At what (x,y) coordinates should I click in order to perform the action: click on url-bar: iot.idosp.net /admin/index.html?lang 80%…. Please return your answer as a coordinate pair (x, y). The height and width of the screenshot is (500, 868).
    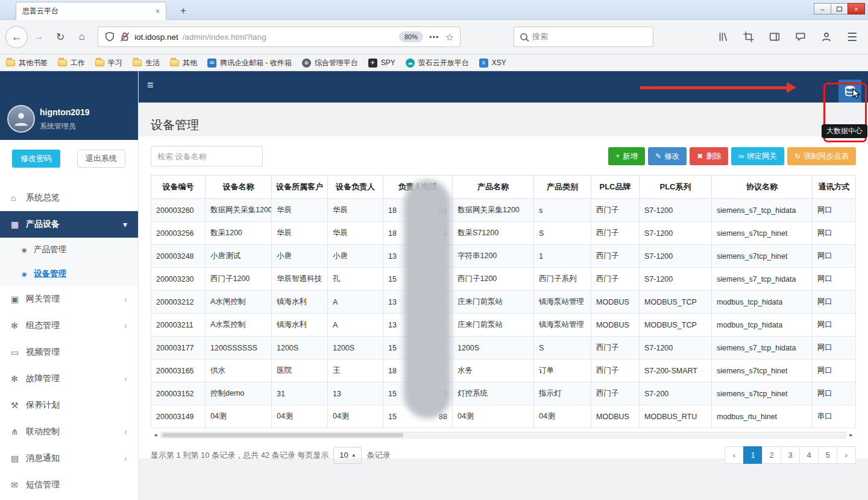
    Looking at the image, I should click on (279, 37).